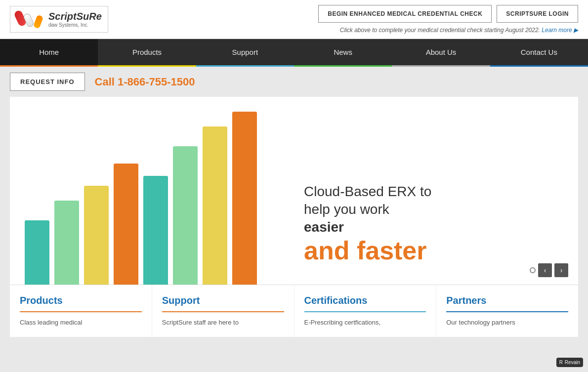 This screenshot has height=372, width=588. I want to click on logo-pills, so click(29, 19).